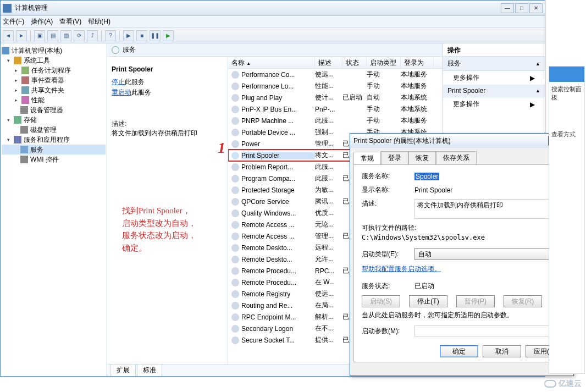 The width and height of the screenshot is (586, 392). Describe the element at coordinates (31, 8) in the screenshot. I see `window-title: 计算机管理` at that location.